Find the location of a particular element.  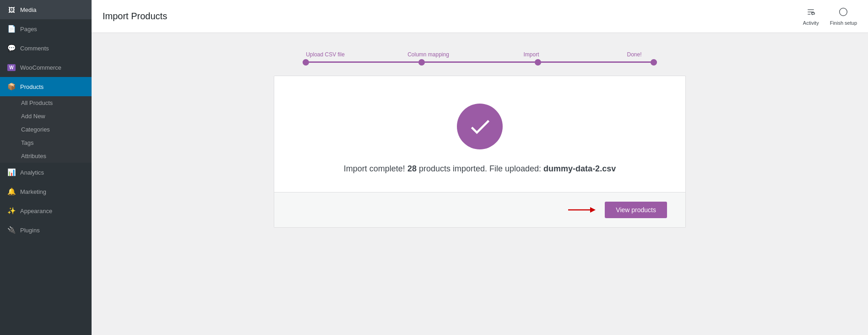

finish-setup-label: Finish setup is located at coordinates (843, 23).